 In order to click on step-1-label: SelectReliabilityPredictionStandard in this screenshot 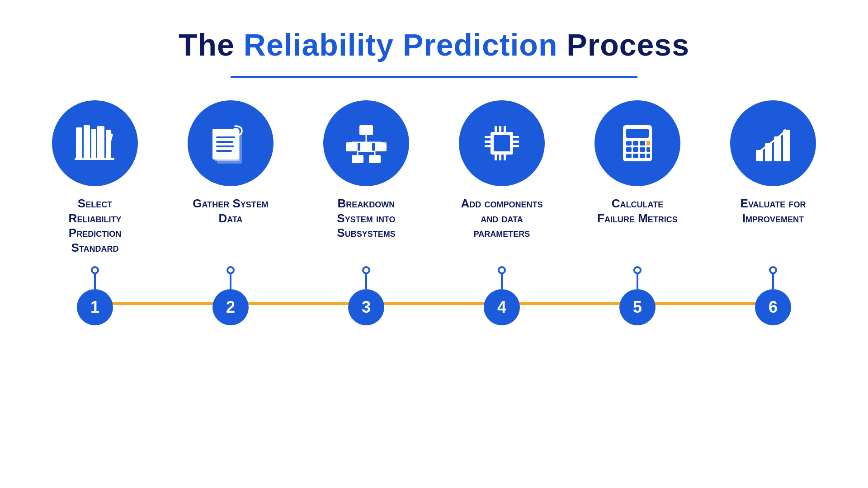, I will do `click(95, 225)`.